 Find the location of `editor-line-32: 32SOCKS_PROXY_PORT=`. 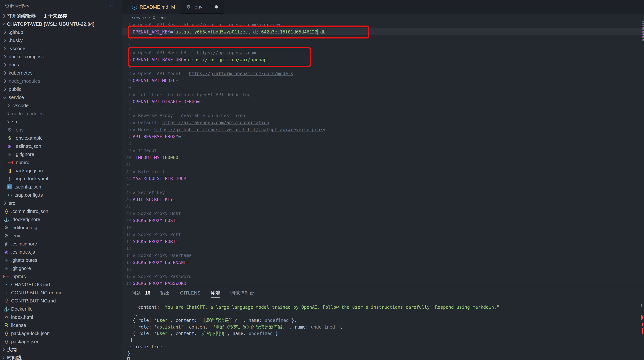

editor-line-32: 32SOCKS_PROXY_PORT= is located at coordinates (383, 242).